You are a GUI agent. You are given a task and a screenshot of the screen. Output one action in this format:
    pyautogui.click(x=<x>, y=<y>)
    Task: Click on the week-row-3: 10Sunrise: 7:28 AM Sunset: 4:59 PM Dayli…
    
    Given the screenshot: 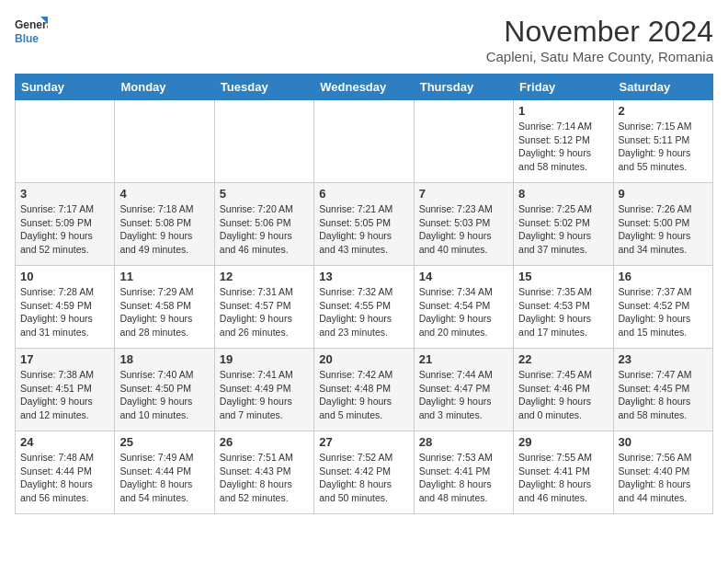 What is the action you would take?
    pyautogui.click(x=364, y=307)
    